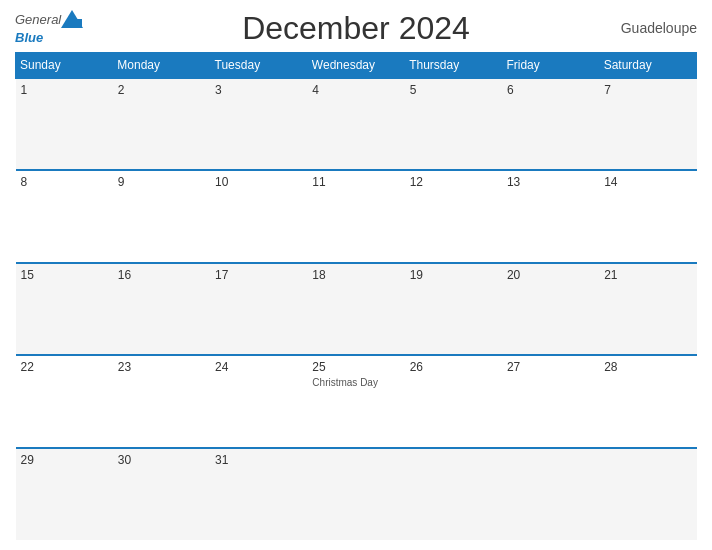 Image resolution: width=712 pixels, height=550 pixels. Describe the element at coordinates (72, 19) in the screenshot. I see `logo-triangle-icon` at that location.